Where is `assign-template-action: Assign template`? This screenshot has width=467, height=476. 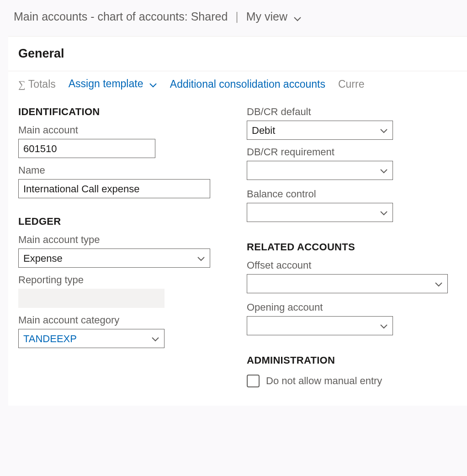 assign-template-action: Assign template is located at coordinates (113, 84).